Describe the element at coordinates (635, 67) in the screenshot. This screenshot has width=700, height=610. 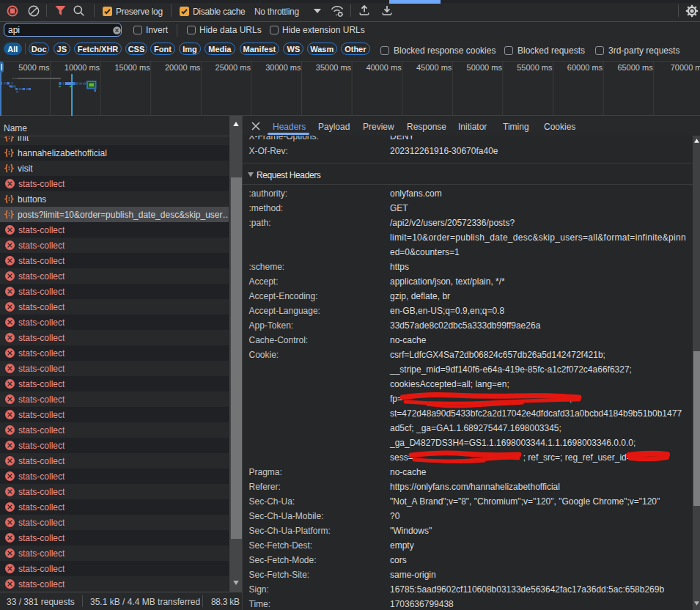
I see `svg-text: 65000 ms` at that location.